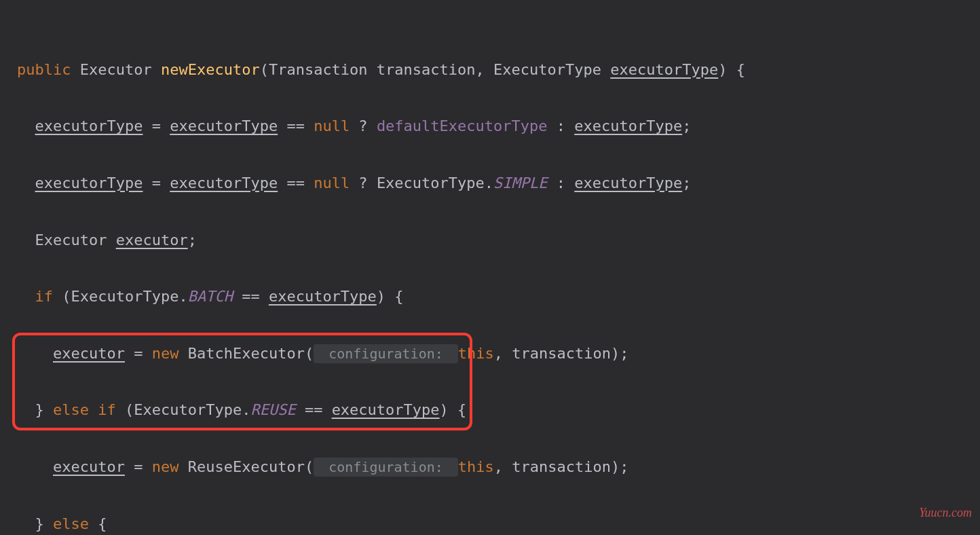 Image resolution: width=980 pixels, height=535 pixels. I want to click on param-type: ExecutorType, so click(547, 69).